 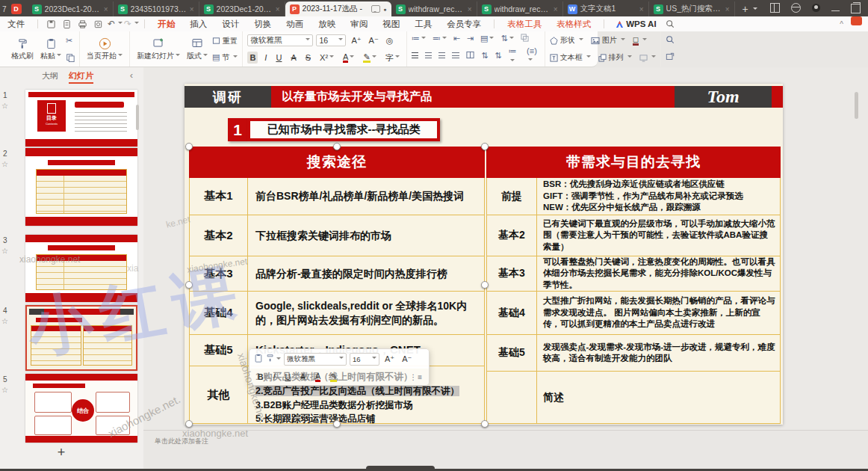 What do you see at coordinates (369, 58) in the screenshot?
I see `highlight-button: ✎` at bounding box center [369, 58].